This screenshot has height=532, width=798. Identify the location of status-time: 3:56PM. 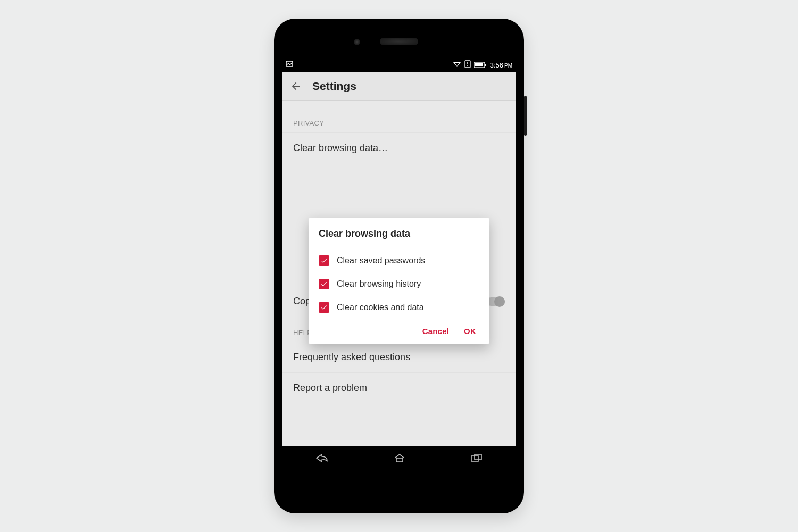
(501, 65).